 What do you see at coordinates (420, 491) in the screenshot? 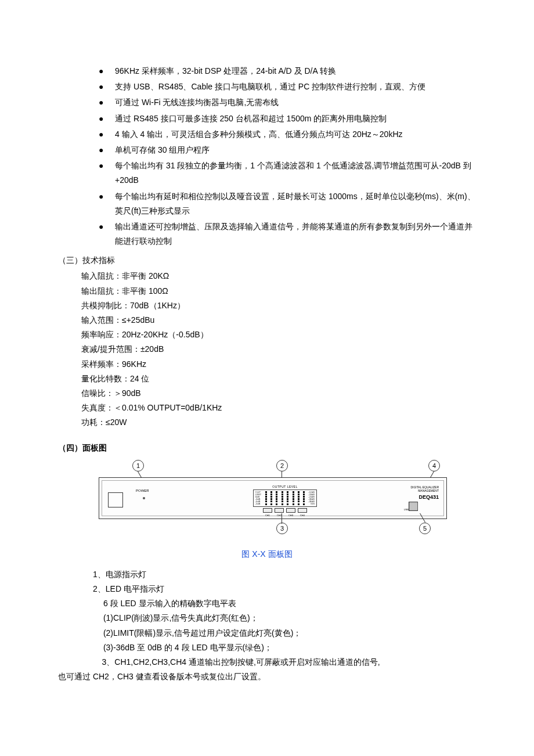
I see `brand-line-2: MANAGEMENT` at bounding box center [420, 491].